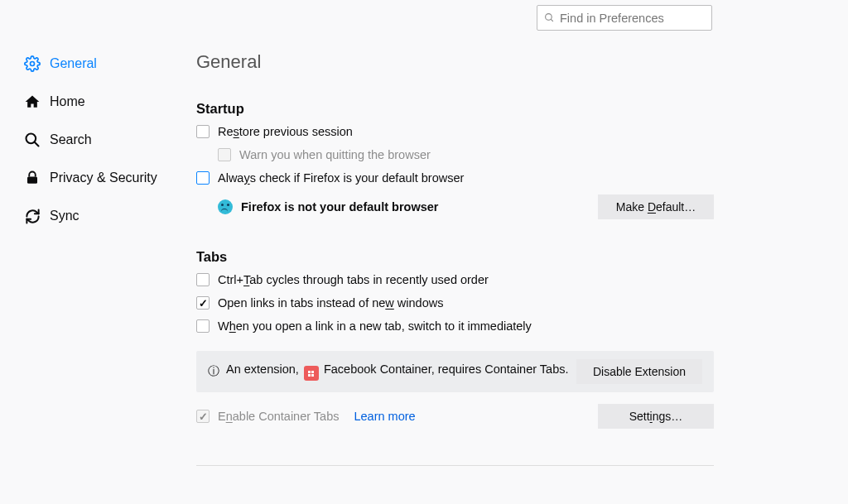  What do you see at coordinates (311, 373) in the screenshot?
I see `extension-icon` at bounding box center [311, 373].